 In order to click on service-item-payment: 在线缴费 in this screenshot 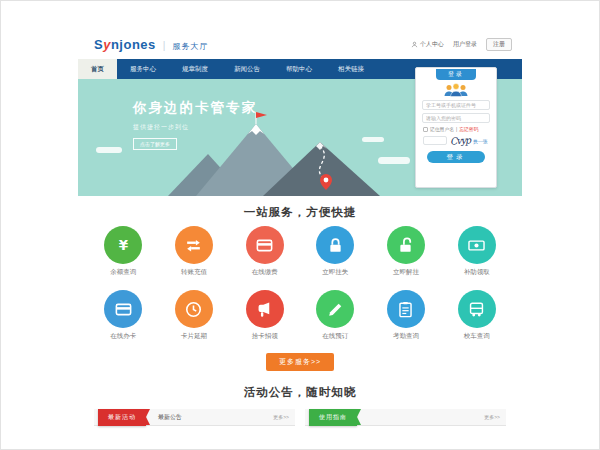, I will do `click(264, 252)`.